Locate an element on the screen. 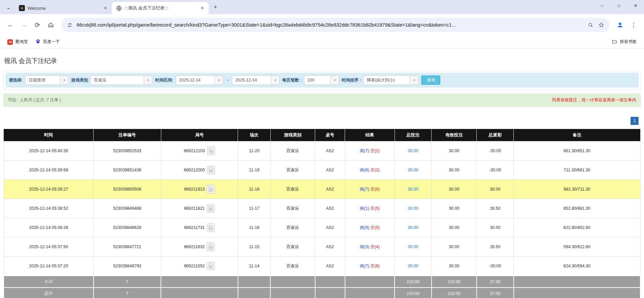 Image resolution: width=644 pixels, height=298 pixels. all-bookmarks-label: 所有书签 is located at coordinates (628, 42).